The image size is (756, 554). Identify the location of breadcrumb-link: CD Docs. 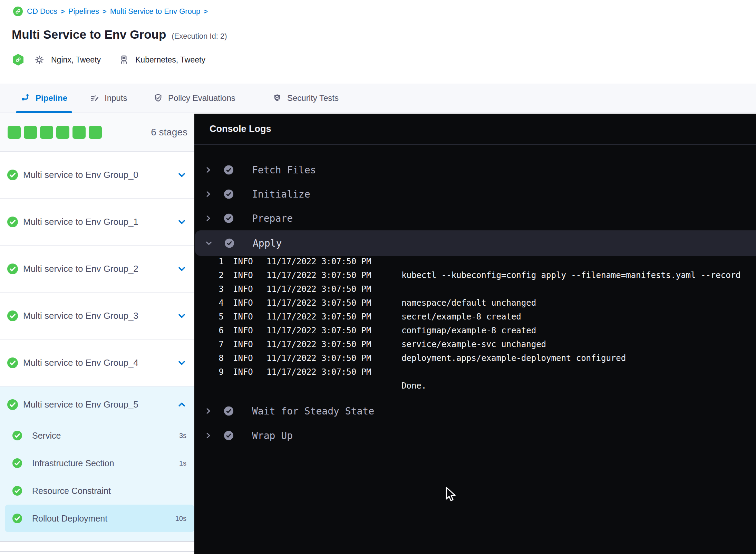
(42, 11).